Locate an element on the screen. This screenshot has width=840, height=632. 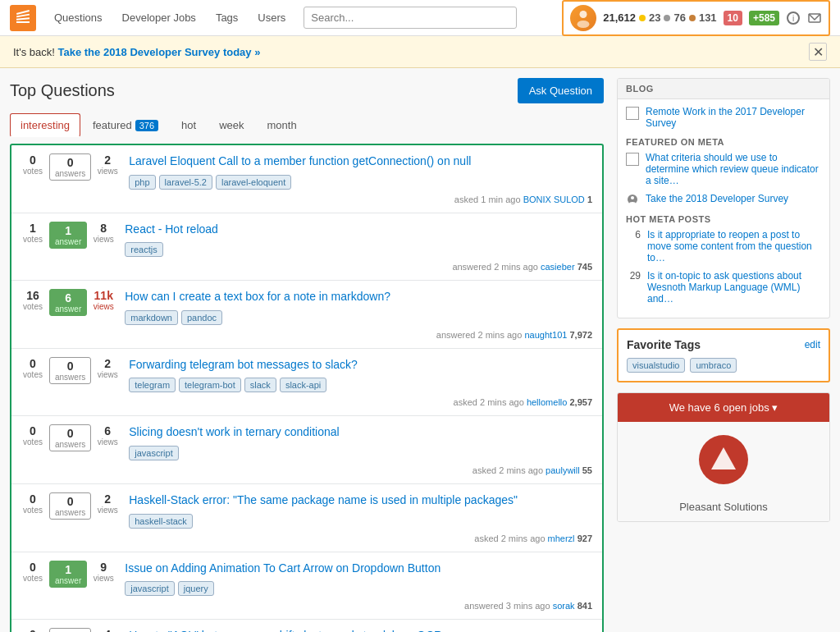
site-logo is located at coordinates (23, 18).